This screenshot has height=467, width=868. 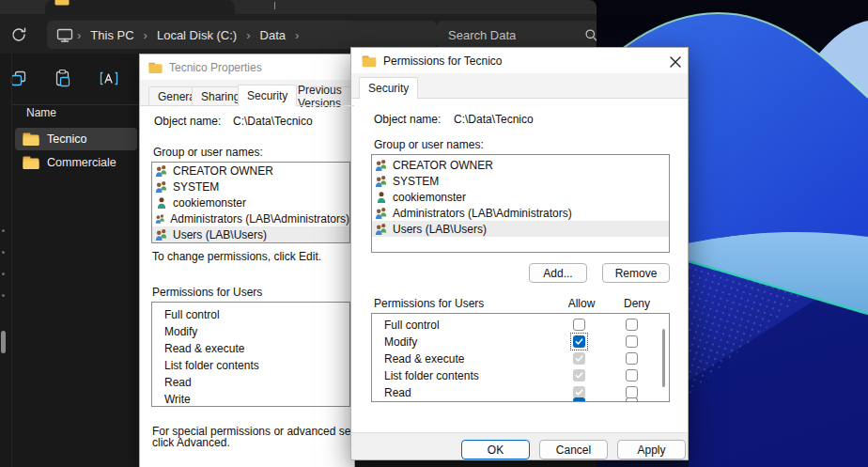 I want to click on permissions-list: Full control Modify Read & execute List …, so click(x=251, y=354).